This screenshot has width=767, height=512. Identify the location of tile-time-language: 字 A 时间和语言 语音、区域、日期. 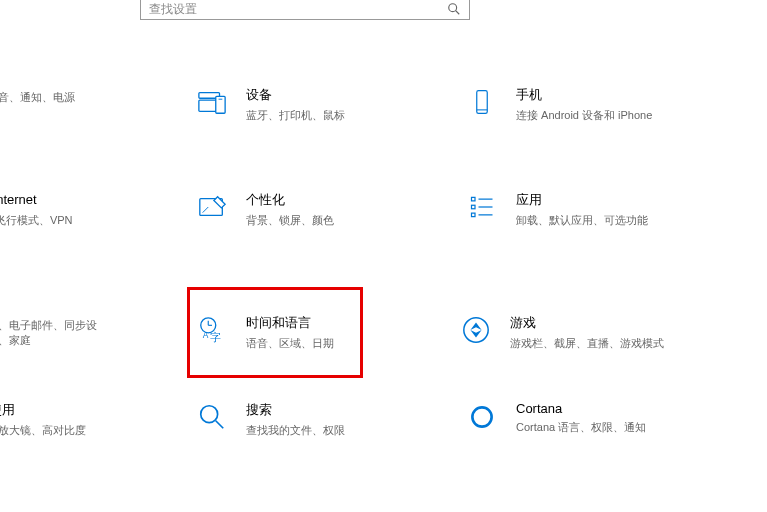
(275, 332).